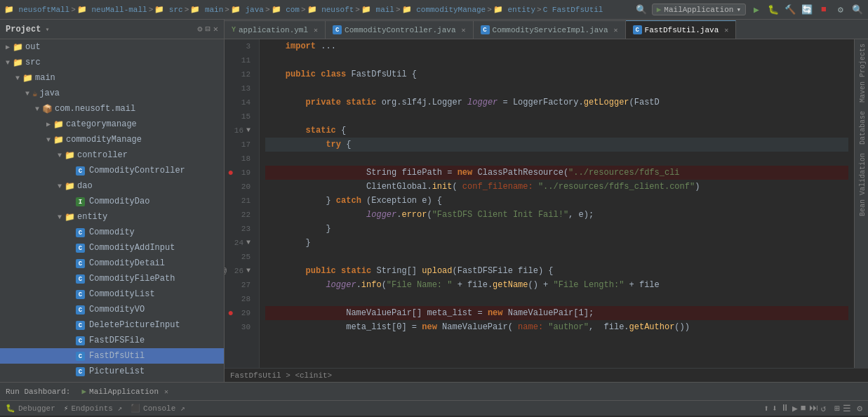 The image size is (868, 417). I want to click on stop-button: ■, so click(824, 10).